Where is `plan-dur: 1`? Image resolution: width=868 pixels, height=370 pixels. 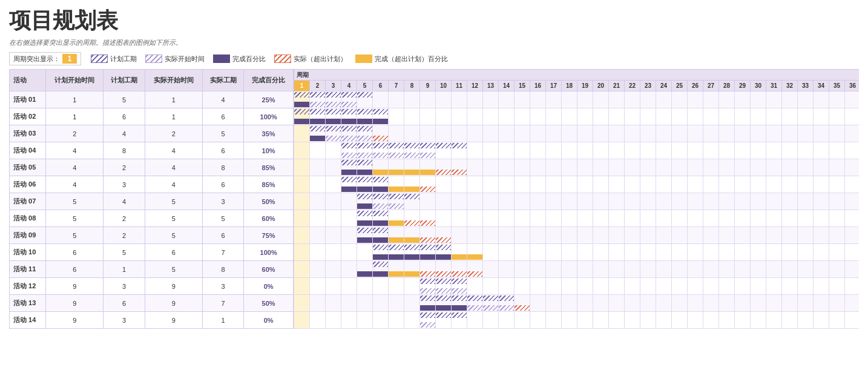
plan-dur: 1 is located at coordinates (124, 269).